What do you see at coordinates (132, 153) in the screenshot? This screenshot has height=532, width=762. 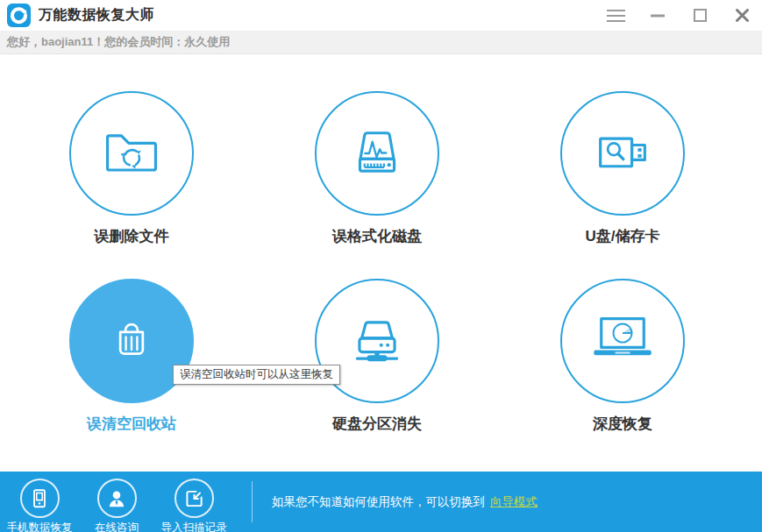 I see `folder-recycle-icon` at bounding box center [132, 153].